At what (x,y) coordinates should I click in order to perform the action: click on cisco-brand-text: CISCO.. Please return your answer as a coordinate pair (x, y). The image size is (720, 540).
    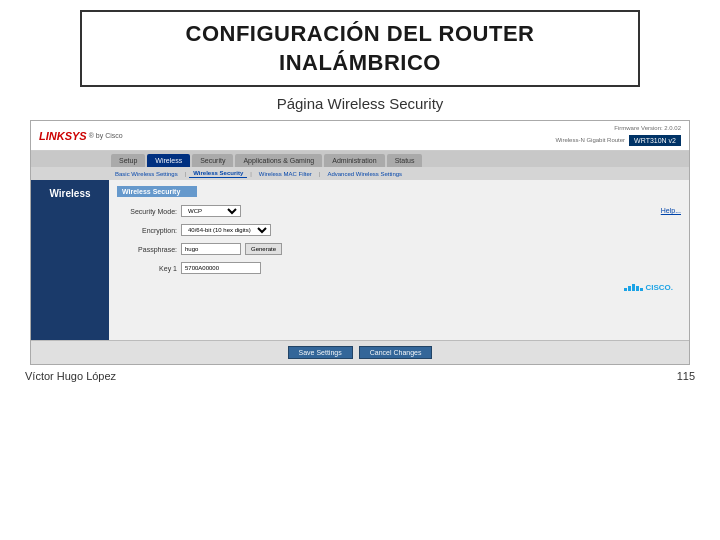
    Looking at the image, I should click on (659, 288).